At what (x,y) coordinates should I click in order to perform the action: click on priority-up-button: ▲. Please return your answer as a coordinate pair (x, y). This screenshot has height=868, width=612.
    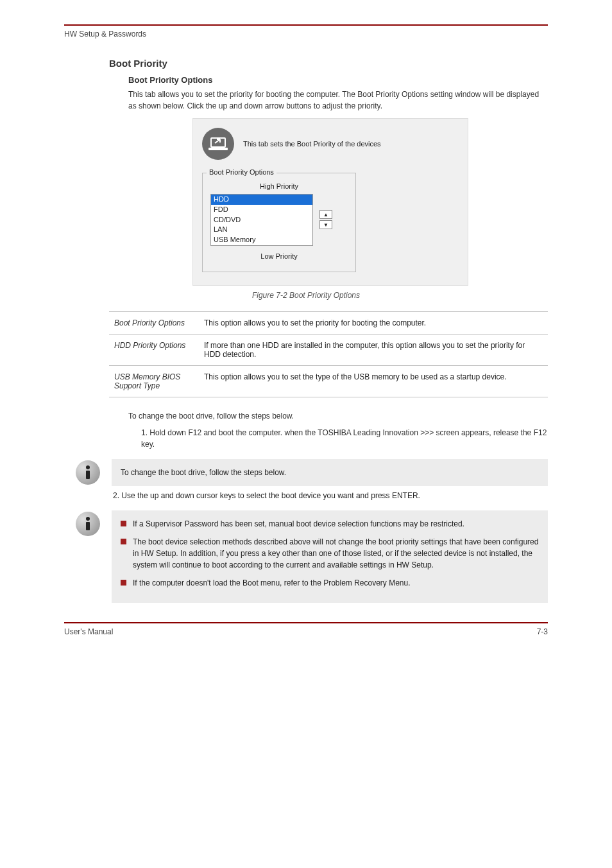
    Looking at the image, I should click on (326, 214).